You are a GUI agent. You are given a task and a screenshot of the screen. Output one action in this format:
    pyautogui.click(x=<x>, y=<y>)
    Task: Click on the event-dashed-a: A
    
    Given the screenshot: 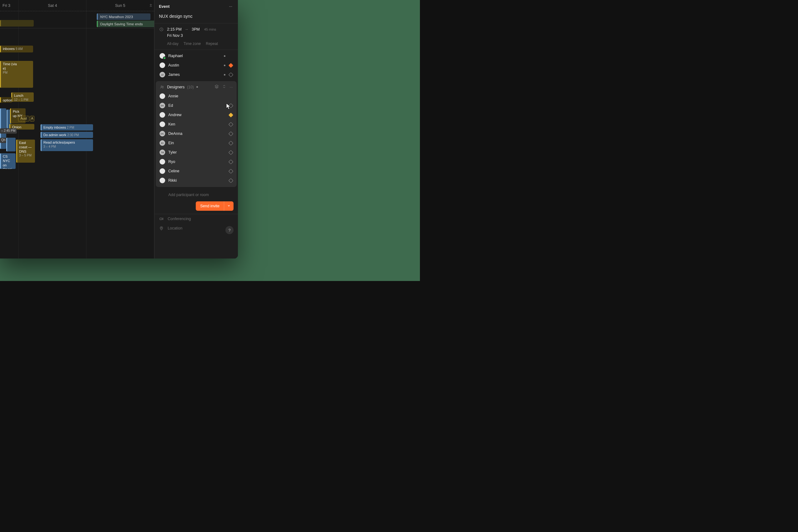 What is the action you would take?
    pyautogui.click(x=32, y=119)
    